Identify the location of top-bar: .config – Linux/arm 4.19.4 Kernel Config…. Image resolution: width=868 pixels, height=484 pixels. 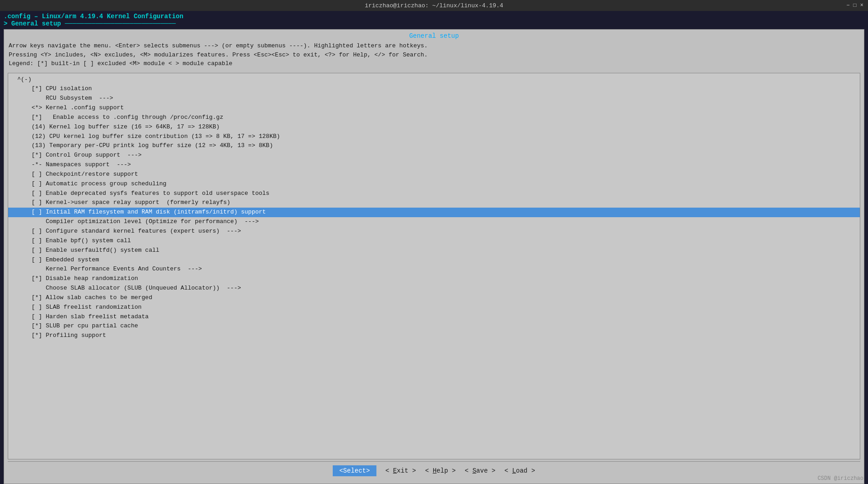
(434, 20).